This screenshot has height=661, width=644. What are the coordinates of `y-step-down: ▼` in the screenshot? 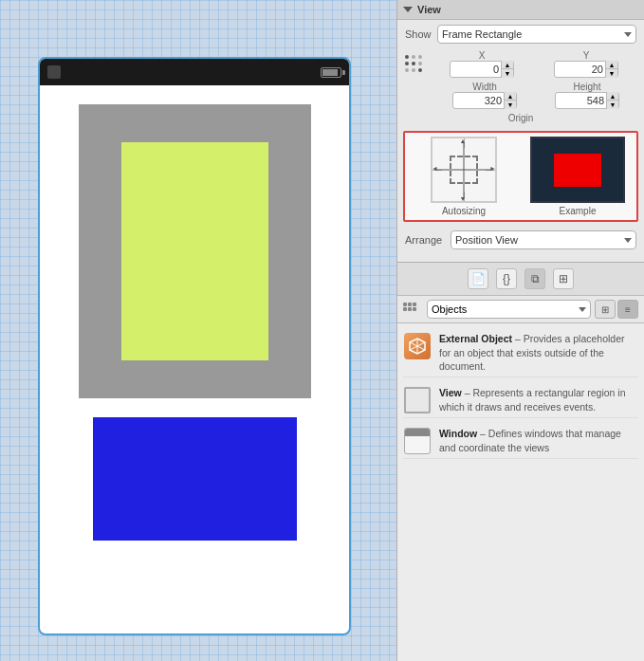 It's located at (612, 74).